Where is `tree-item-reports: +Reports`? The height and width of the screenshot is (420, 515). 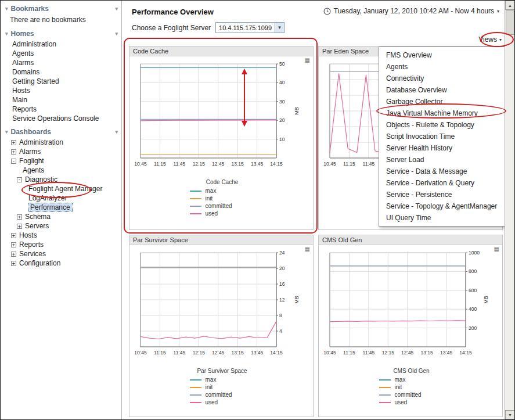
tree-item-reports: +Reports is located at coordinates (63, 245).